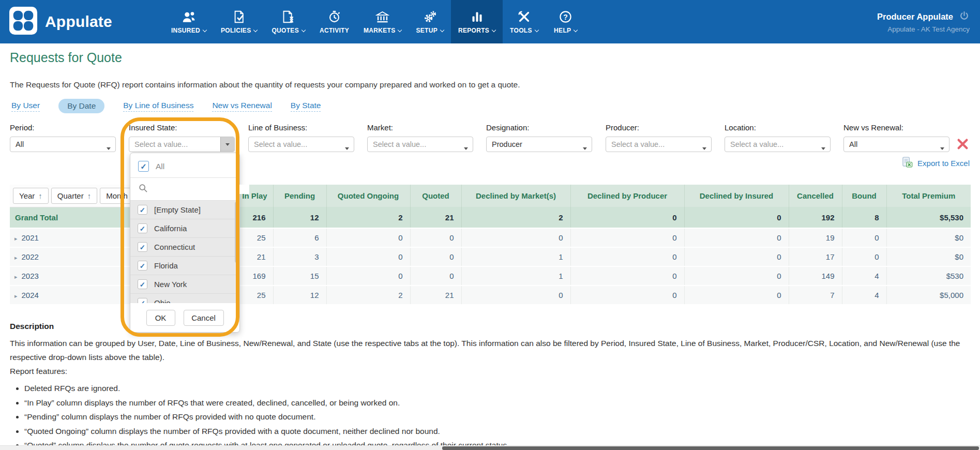  Describe the element at coordinates (182, 144) in the screenshot. I see `select-insured-state: Select a value...` at that location.